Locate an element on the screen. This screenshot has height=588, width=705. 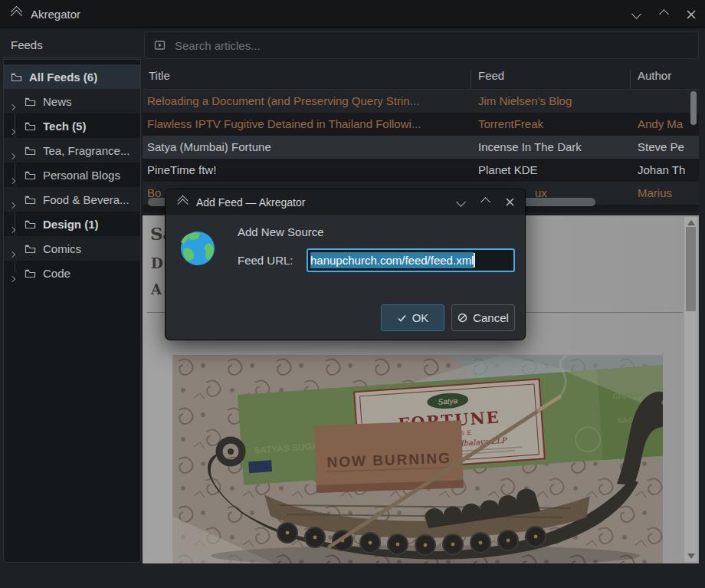
column-header-feed: Feed is located at coordinates (491, 75).